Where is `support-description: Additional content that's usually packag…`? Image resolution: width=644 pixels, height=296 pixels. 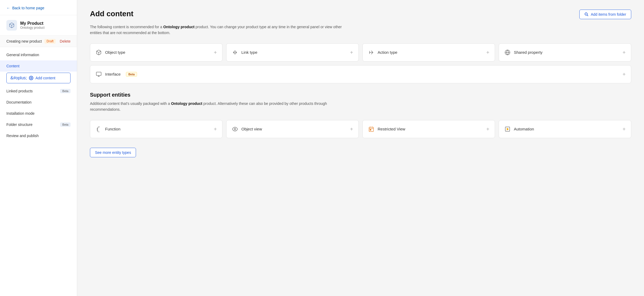
support-description: Additional content that's usually packag… is located at coordinates (220, 106).